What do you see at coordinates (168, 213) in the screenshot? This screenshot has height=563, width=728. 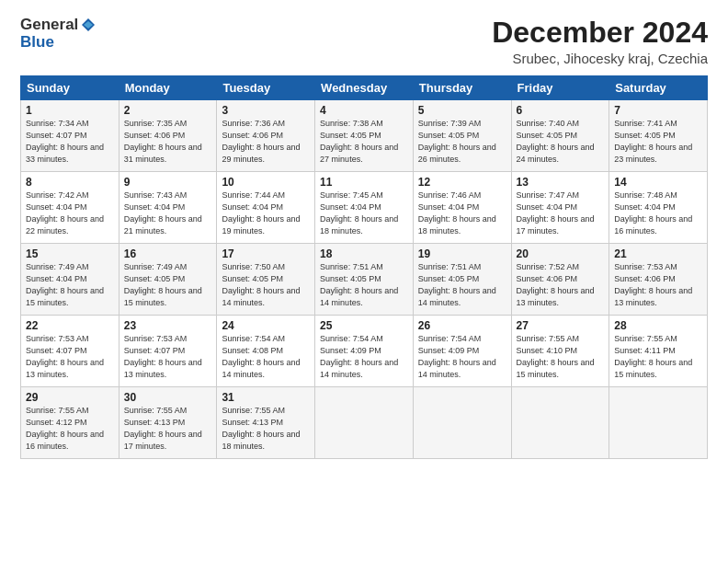 I see `day-info: Sunrise: 7:43 AMSunset: 4:04 PMDaylight:…` at bounding box center [168, 213].